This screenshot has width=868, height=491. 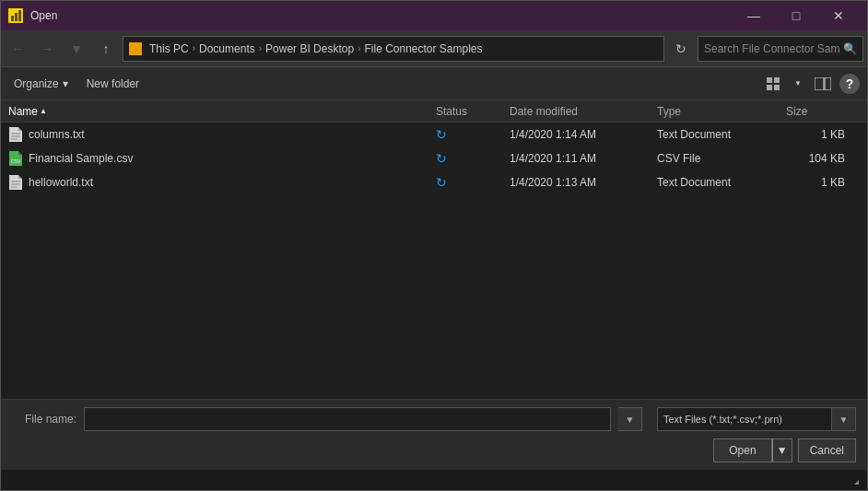 What do you see at coordinates (227, 49) in the screenshot?
I see `breadcrumb-documents: Documents` at bounding box center [227, 49].